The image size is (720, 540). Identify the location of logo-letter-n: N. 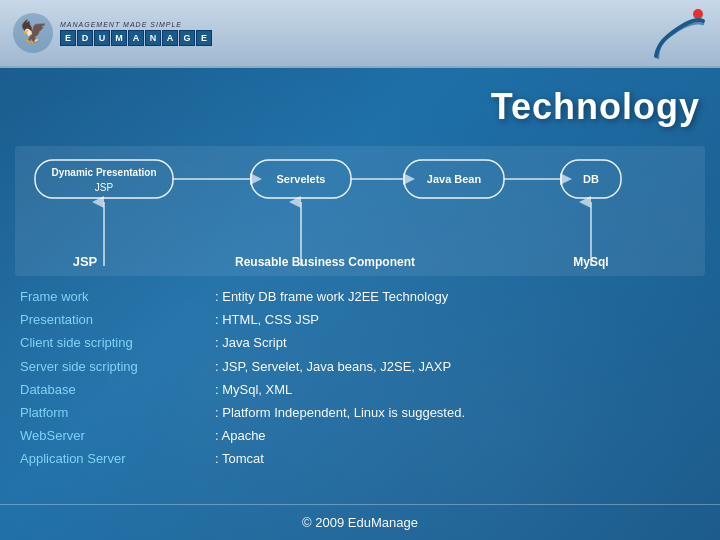
(153, 38).